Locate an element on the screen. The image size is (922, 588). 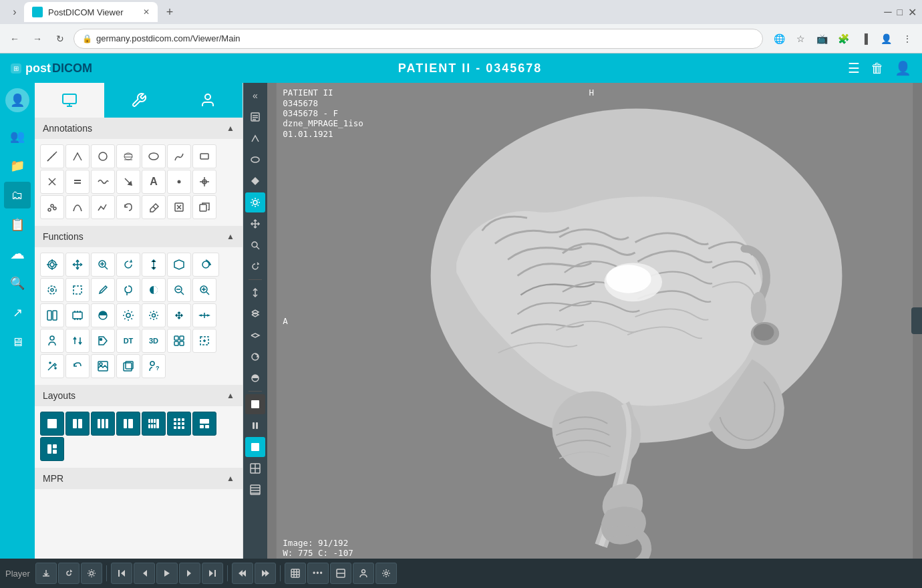
layout-wide-right is located at coordinates (128, 424).